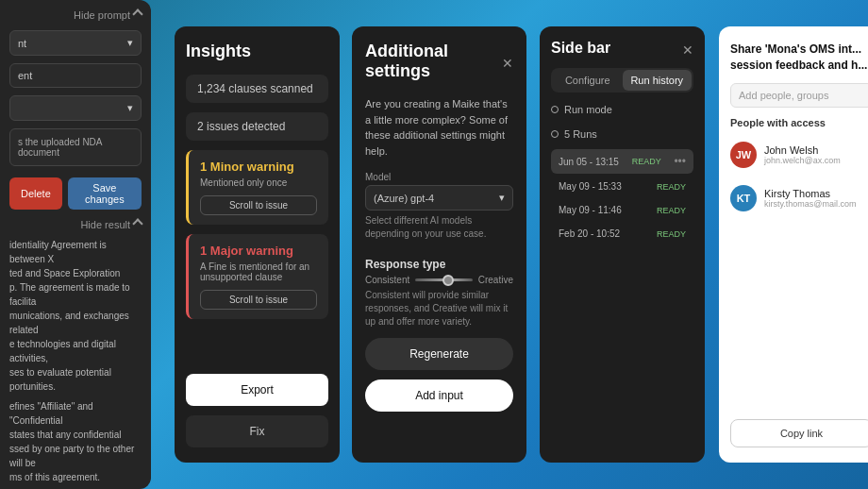 The image size is (868, 489). What do you see at coordinates (257, 89) in the screenshot?
I see `clauses-scanned: 1,234 clauses scanned` at bounding box center [257, 89].